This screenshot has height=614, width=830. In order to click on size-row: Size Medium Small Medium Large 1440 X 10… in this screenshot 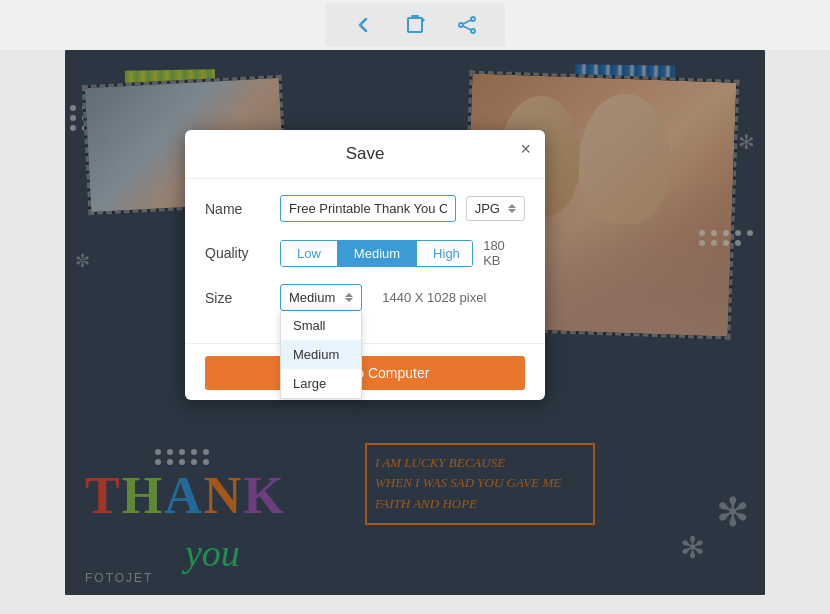, I will do `click(365, 298)`.